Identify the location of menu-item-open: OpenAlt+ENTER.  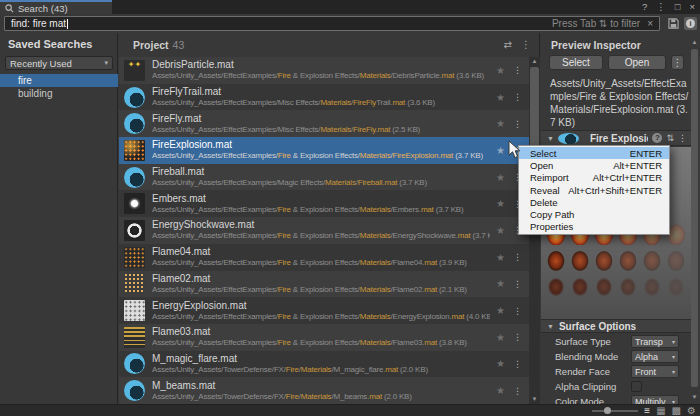
(594, 165).